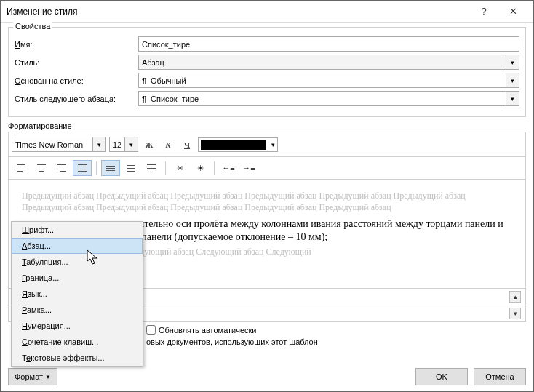 This screenshot has width=534, height=392. What do you see at coordinates (76, 63) in the screenshot?
I see `style-label: Стиль:` at bounding box center [76, 63].